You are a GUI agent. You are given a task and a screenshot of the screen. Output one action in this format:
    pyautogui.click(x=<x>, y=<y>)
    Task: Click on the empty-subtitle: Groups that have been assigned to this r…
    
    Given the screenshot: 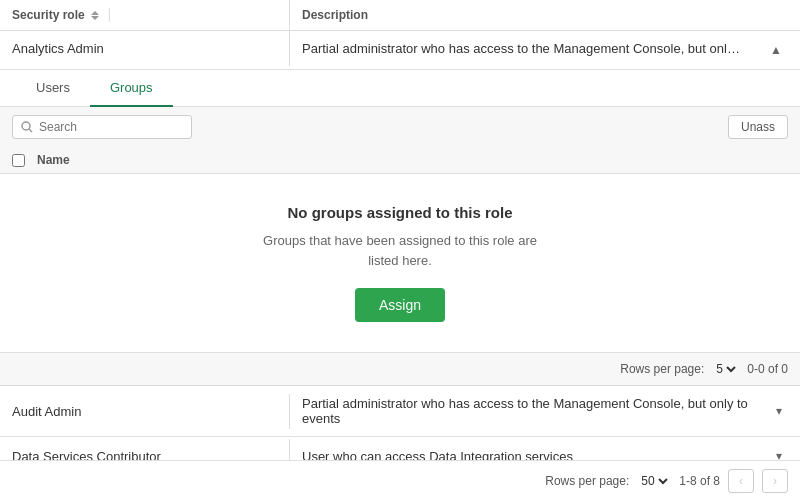 What is the action you would take?
    pyautogui.click(x=400, y=250)
    